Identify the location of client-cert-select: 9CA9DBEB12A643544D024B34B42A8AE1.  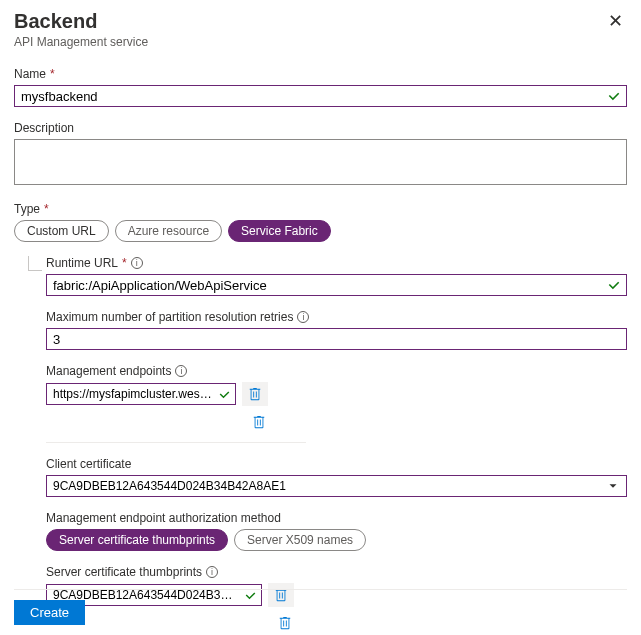
(336, 486).